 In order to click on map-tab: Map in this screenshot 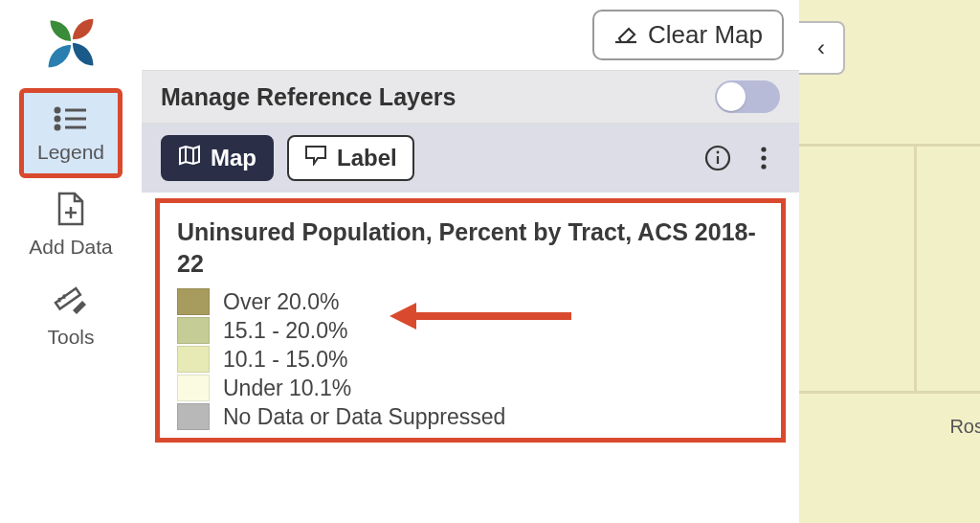, I will do `click(217, 158)`.